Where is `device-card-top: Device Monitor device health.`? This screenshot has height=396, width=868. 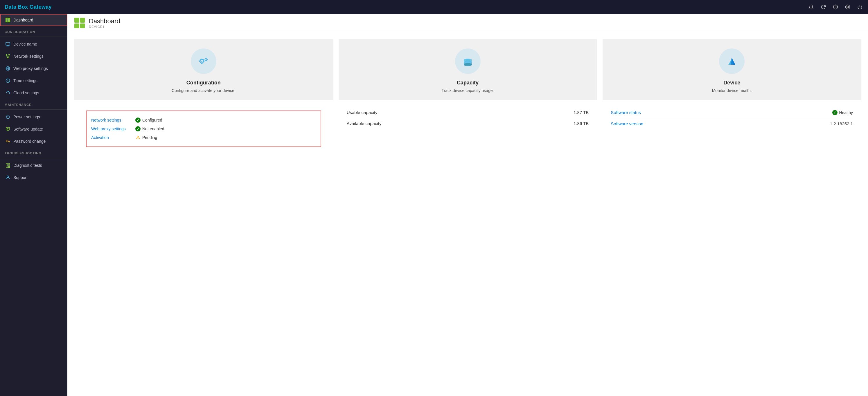 device-card-top: Device Monitor device health. is located at coordinates (732, 69).